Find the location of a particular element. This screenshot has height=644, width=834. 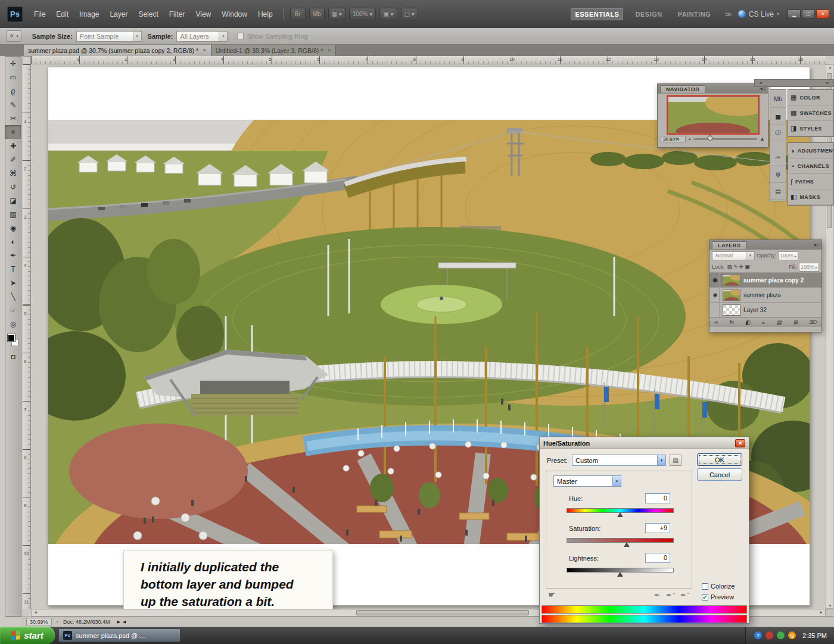

status-expand-icon: ▶ is located at coordinates (119, 622).